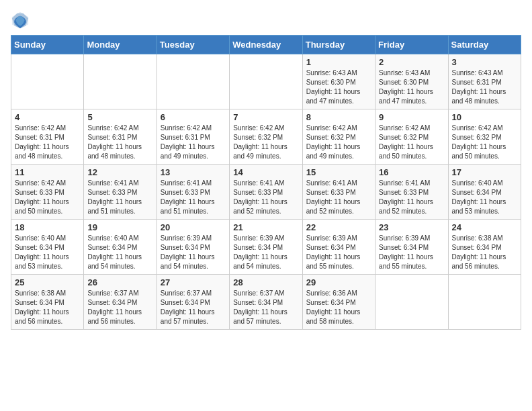  Describe the element at coordinates (339, 302) in the screenshot. I see `calendar-cell: 29Sunrise: 6:36 AM Sunset: 6:34 PM Dayli…` at that location.